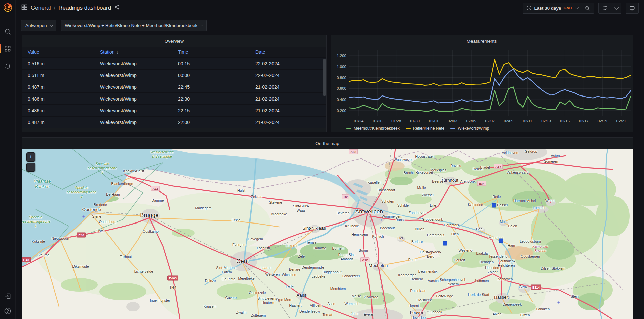  What do you see at coordinates (8, 49) in the screenshot?
I see `dashboards-icon` at bounding box center [8, 49].